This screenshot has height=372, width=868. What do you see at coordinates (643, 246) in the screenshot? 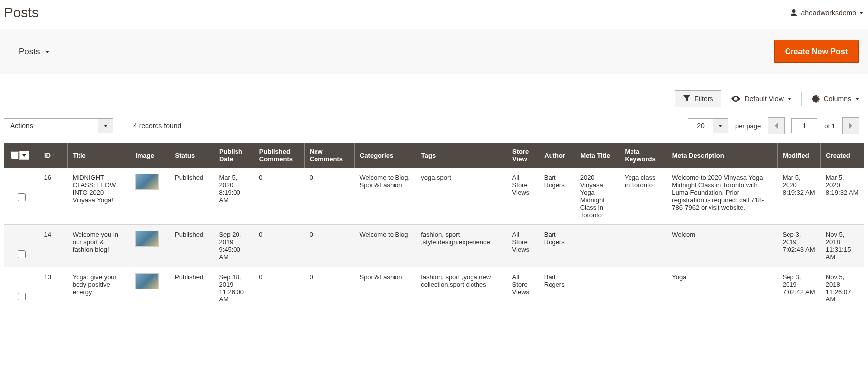
I see `cell-meta-keywords` at bounding box center [643, 246].